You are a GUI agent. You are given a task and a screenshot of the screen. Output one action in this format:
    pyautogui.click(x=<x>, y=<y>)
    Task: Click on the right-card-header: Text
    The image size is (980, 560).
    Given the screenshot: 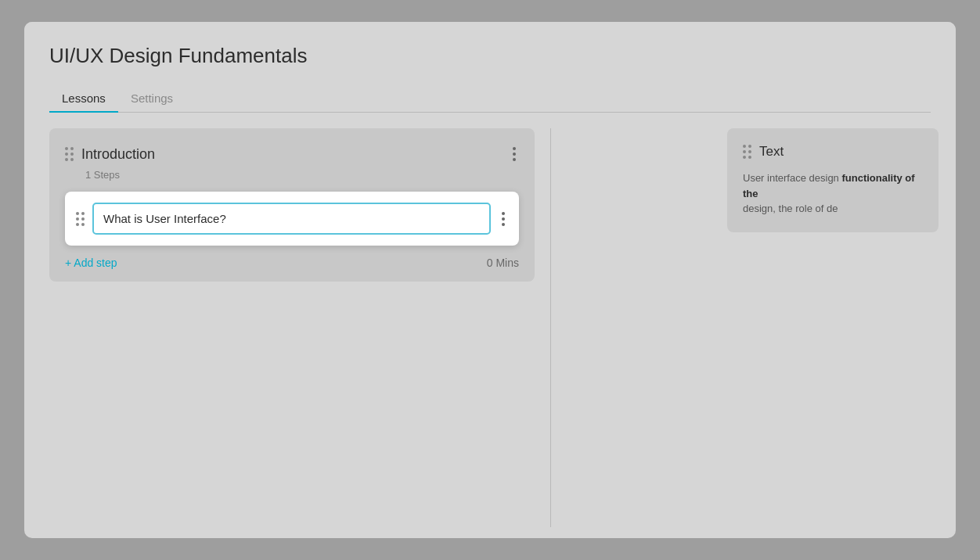 What is the action you would take?
    pyautogui.click(x=833, y=152)
    